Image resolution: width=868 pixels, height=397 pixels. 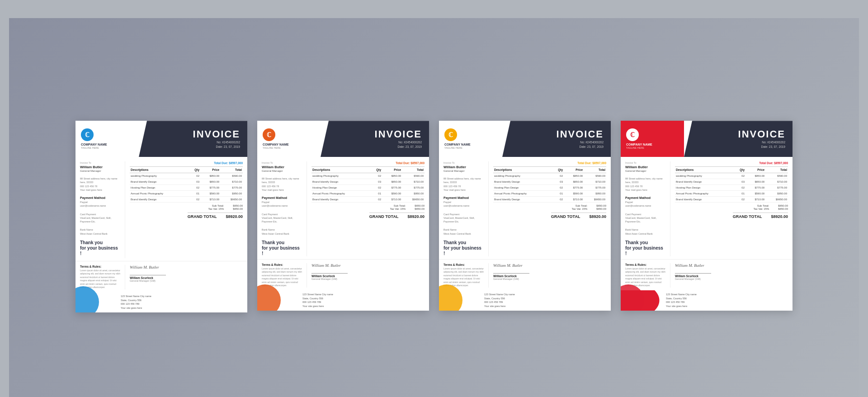 What do you see at coordinates (186, 188) in the screenshot?
I see `table-row: Hosting Plan Design 02 $775.00 $775.00` at bounding box center [186, 188].